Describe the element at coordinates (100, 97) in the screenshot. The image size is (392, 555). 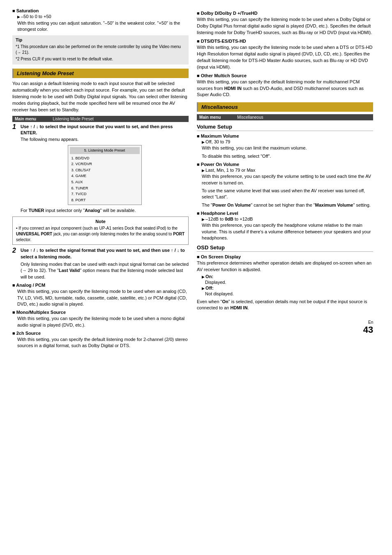
I see `lmp-intro: You can assign a default listening mode …` at that location.